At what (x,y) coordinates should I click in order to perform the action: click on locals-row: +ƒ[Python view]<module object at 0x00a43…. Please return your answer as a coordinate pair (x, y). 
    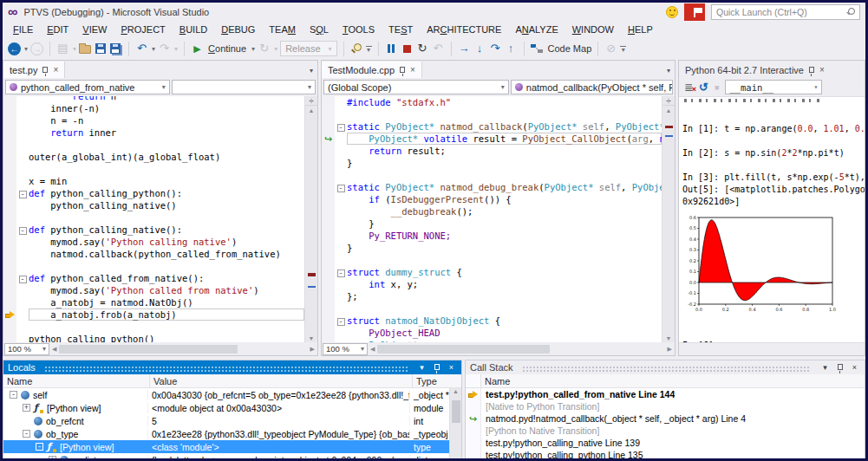
    Looking at the image, I should click on (226, 407).